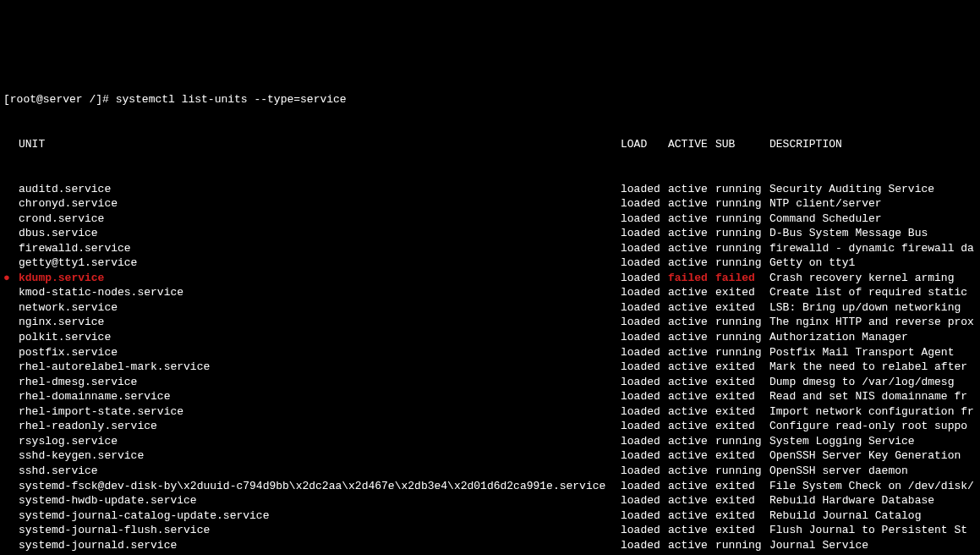  What do you see at coordinates (873, 412) in the screenshot?
I see `service-description: Import network configuration fr` at bounding box center [873, 412].